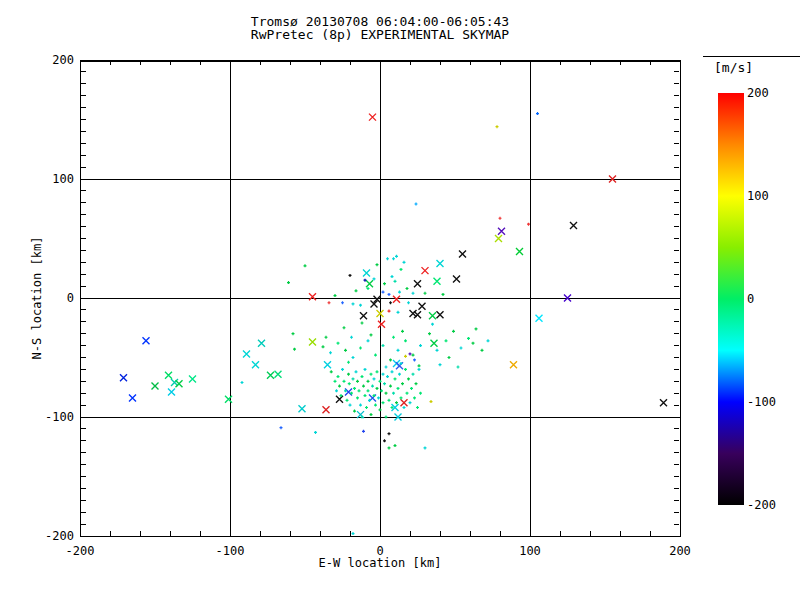 The image size is (800, 600). Describe the element at coordinates (752, 56) in the screenshot. I see `top-right-rule` at that location.